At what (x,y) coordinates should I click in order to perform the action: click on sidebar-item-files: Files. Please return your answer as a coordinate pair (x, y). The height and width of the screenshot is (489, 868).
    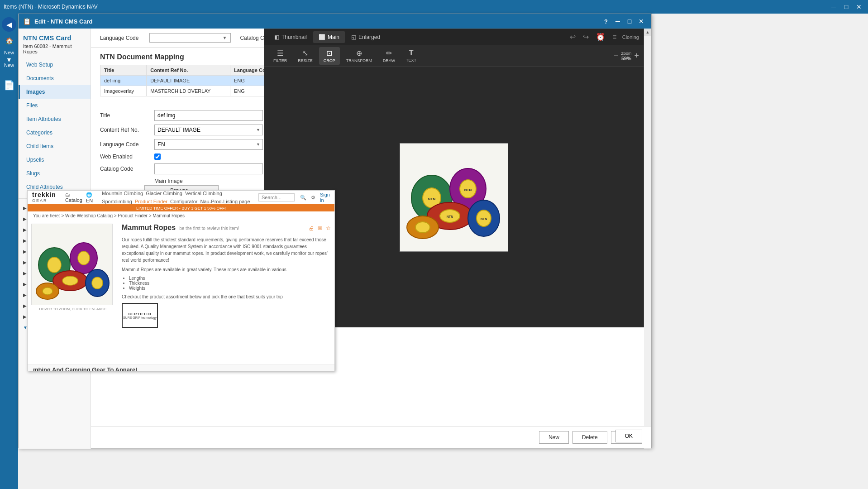
    Looking at the image, I should click on (54, 105).